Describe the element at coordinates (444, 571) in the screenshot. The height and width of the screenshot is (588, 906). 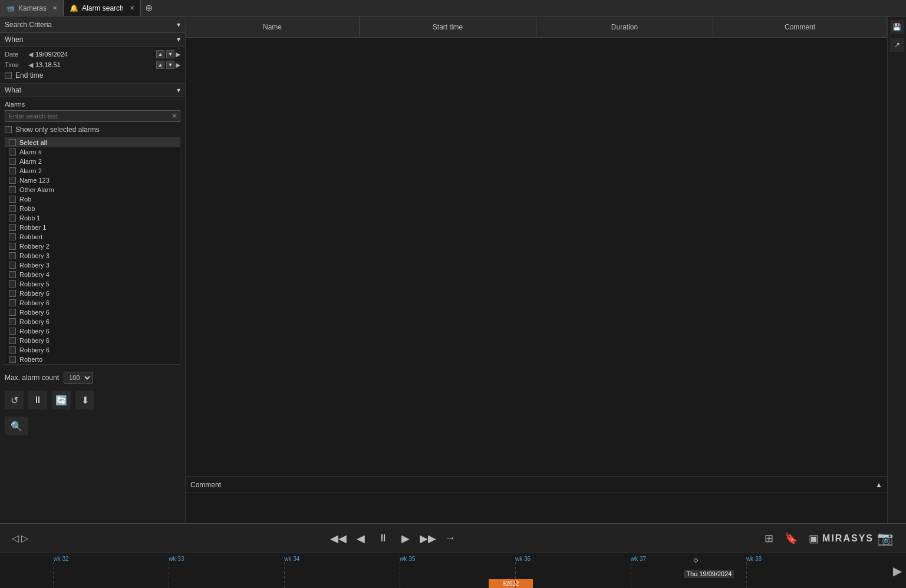
I see `timeline-content: Thu 19/09/2024 ⬦ 92622 wk 32wk 33wk 34wk…` at that location.